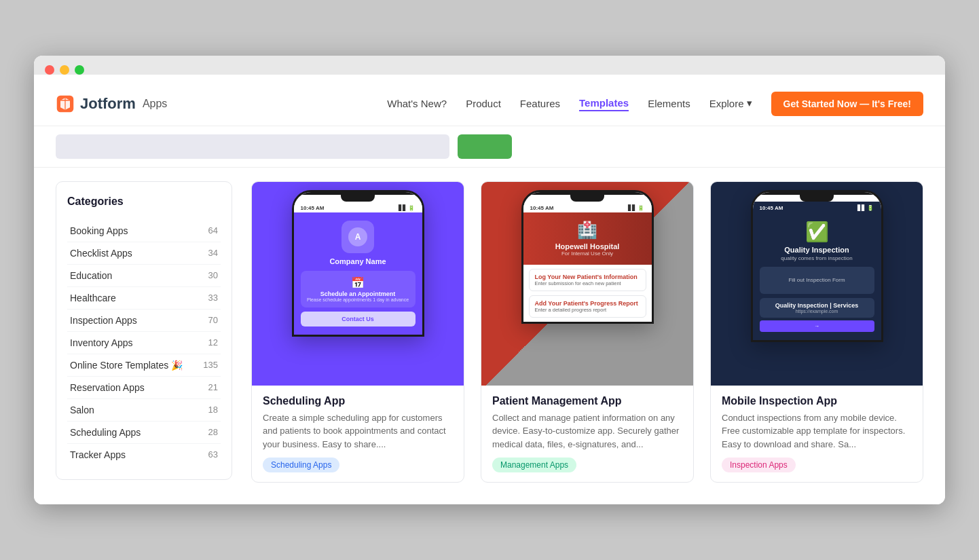  I want to click on phone-status-bar-inspection: 10:45 AM ▋▋ 🔋, so click(817, 207).